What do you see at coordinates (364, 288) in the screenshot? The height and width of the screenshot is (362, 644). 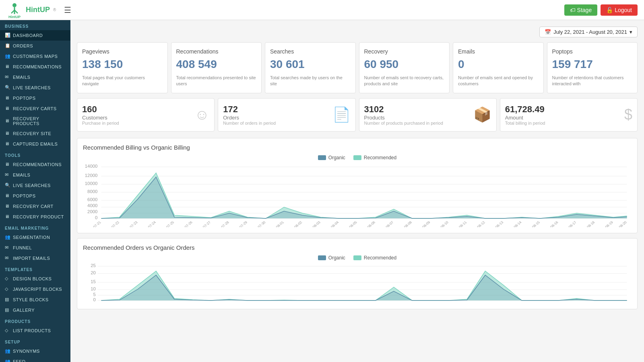 I see `chart2-organic-area` at bounding box center [364, 288].